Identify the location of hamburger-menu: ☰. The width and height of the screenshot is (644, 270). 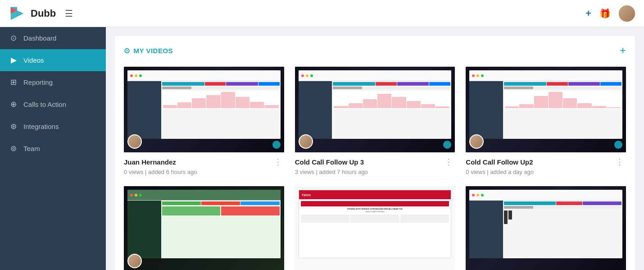
(69, 14).